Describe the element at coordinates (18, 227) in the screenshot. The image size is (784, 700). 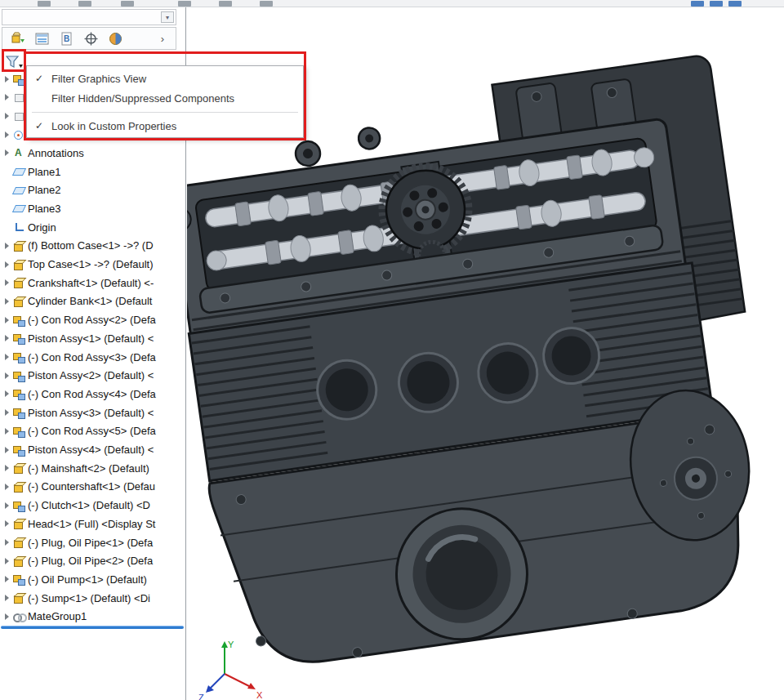
I see `origin-icon` at that location.